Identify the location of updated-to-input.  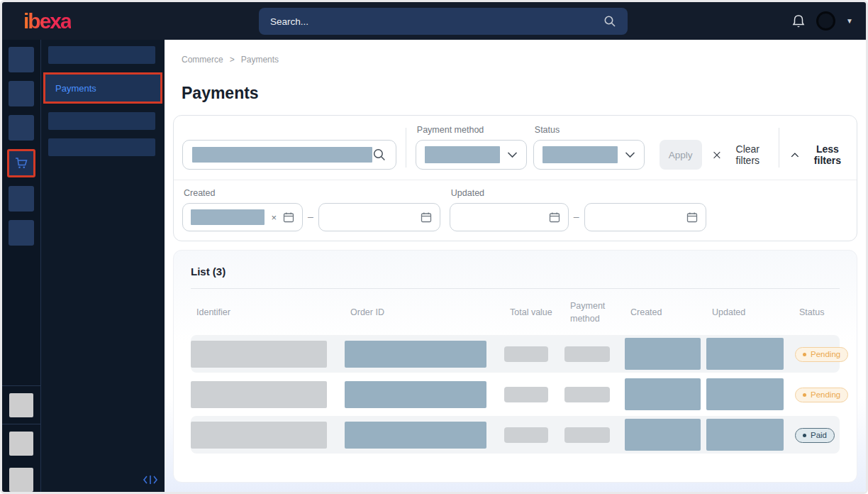
(645, 217).